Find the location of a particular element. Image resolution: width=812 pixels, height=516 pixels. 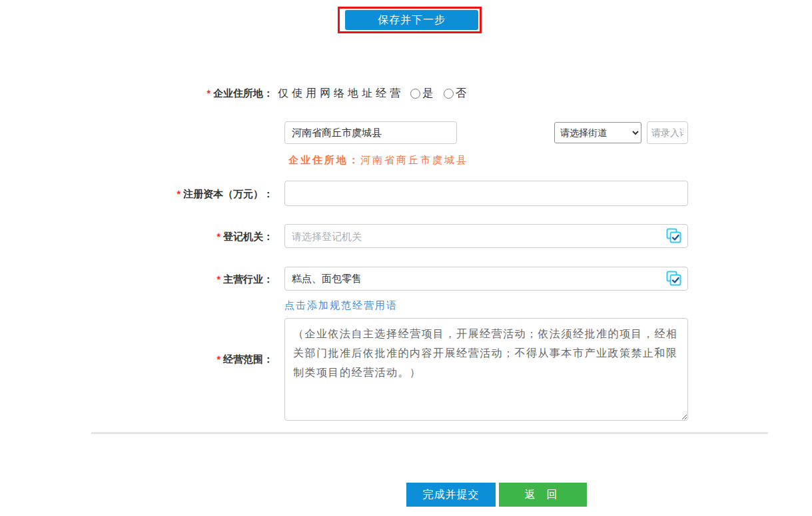

authority-label: *登记机关： is located at coordinates (137, 237).